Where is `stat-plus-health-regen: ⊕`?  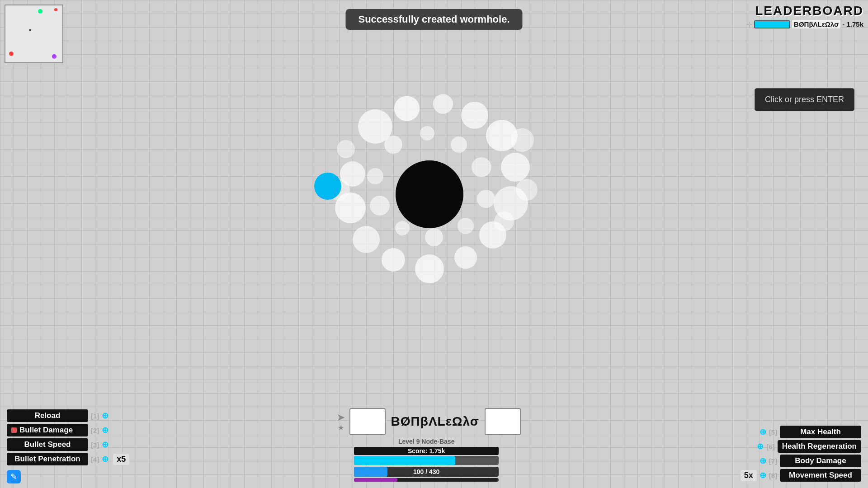
stat-plus-health-regen: ⊕ is located at coordinates (760, 446).